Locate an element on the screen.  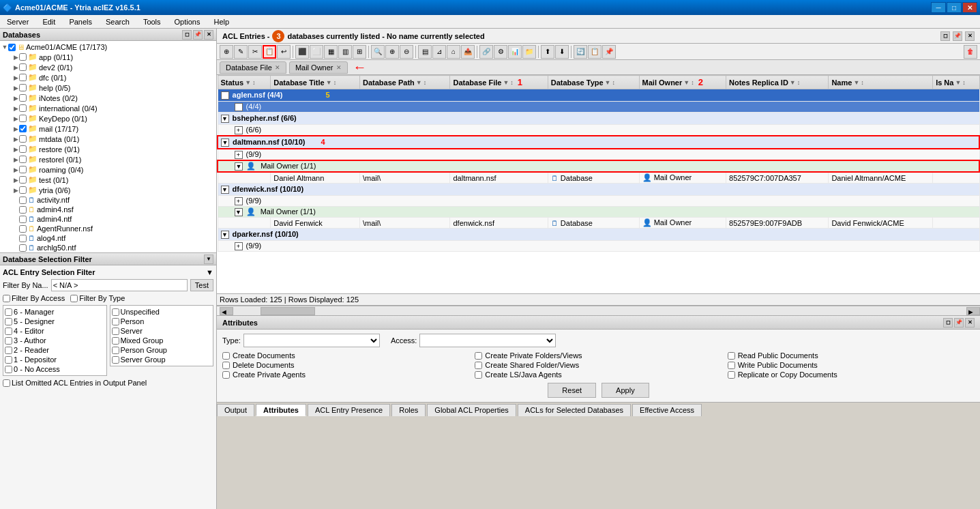
tb-btn-8: ▥ is located at coordinates (345, 52).